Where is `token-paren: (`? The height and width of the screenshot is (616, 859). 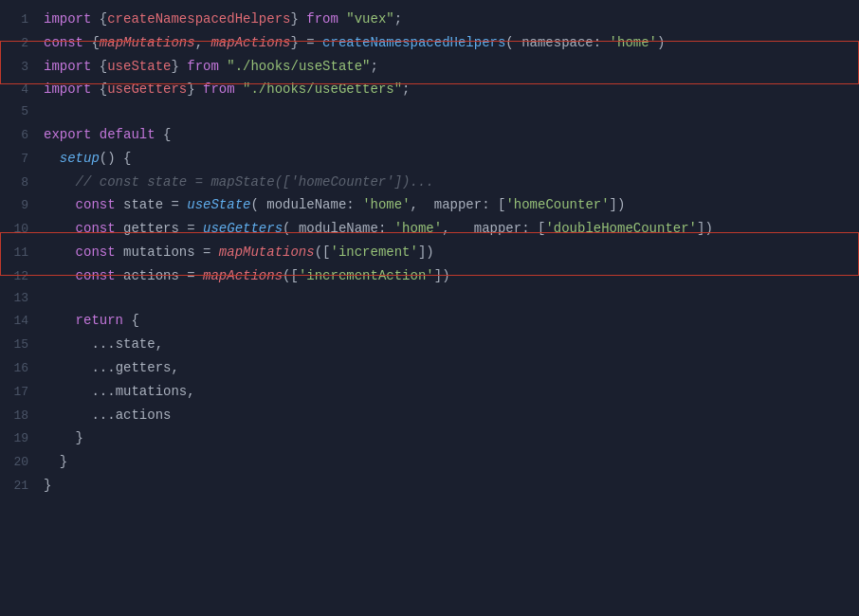
token-paren: ( is located at coordinates (254, 205).